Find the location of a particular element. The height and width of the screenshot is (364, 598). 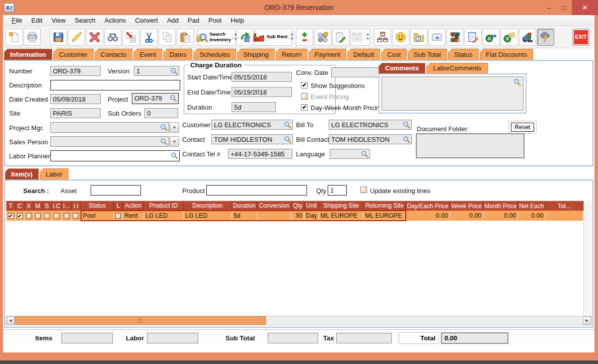

tab-schedules: Schedules is located at coordinates (214, 54).